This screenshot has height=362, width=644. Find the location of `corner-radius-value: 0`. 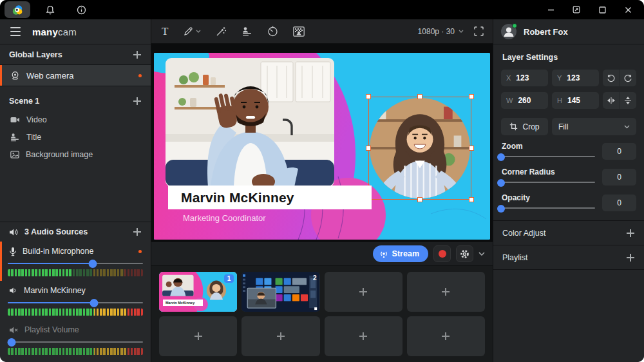

corner-radius-value: 0 is located at coordinates (620, 177).